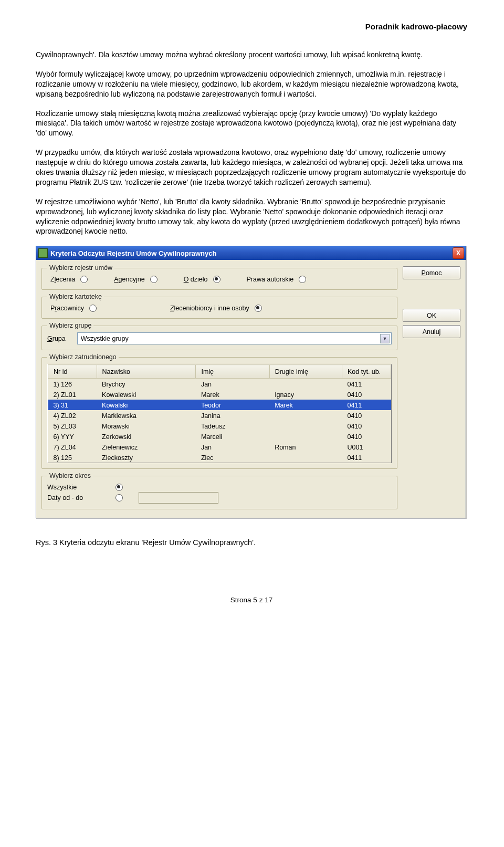 This screenshot has width=504, height=847. What do you see at coordinates (72, 447) in the screenshot?
I see `table-cell: 7) ZL04` at bounding box center [72, 447].